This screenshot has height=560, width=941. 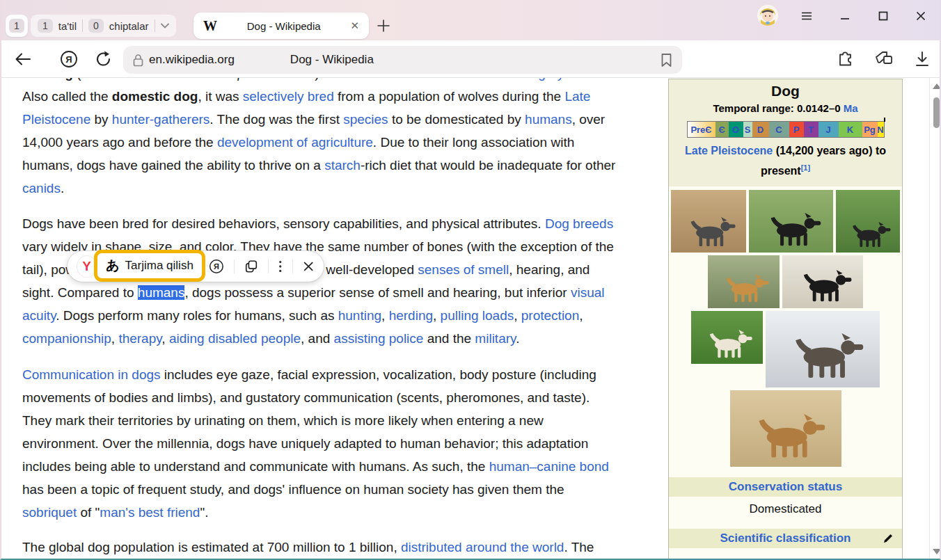 What do you see at coordinates (937, 113) in the screenshot?
I see `scrollbar-thumb` at bounding box center [937, 113].